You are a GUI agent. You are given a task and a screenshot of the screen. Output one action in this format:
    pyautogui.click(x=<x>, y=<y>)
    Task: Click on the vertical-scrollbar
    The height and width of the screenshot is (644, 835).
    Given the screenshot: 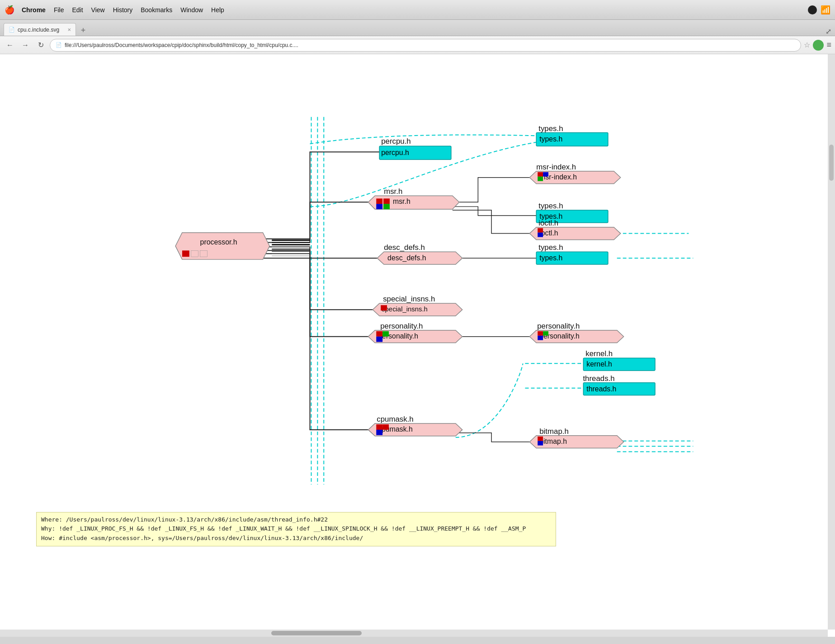 What is the action you would take?
    pyautogui.click(x=831, y=342)
    